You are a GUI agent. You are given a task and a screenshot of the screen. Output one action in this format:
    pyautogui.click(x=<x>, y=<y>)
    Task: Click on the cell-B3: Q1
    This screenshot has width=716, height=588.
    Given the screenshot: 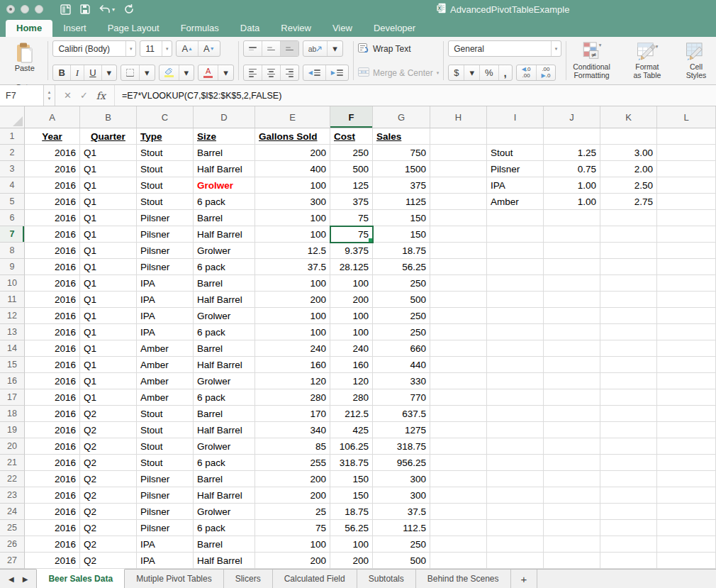 What is the action you would take?
    pyautogui.click(x=108, y=169)
    